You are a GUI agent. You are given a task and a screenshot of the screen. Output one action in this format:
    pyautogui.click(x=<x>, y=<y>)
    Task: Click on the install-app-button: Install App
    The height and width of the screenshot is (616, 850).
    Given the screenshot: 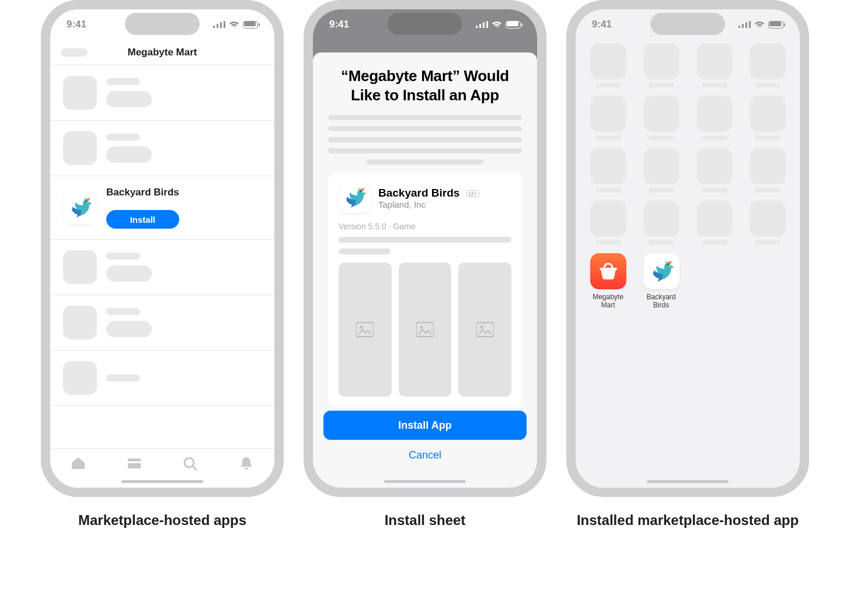 What is the action you would take?
    pyautogui.click(x=425, y=425)
    